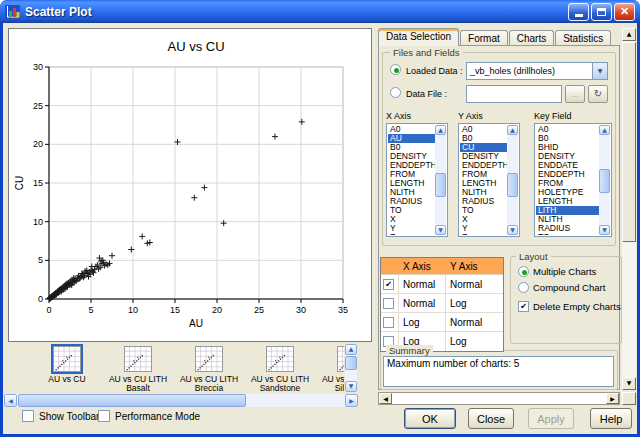 The height and width of the screenshot is (437, 640). I want to click on performance-mode-checkbox, so click(104, 416).